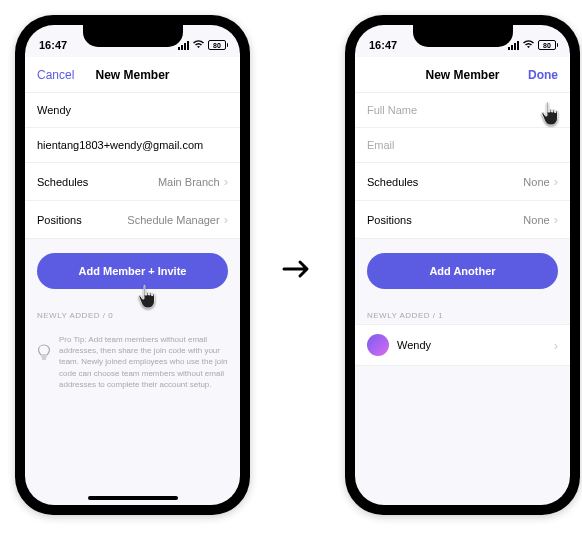  Describe the element at coordinates (462, 220) in the screenshot. I see `positions-row: Positions None ›` at that location.